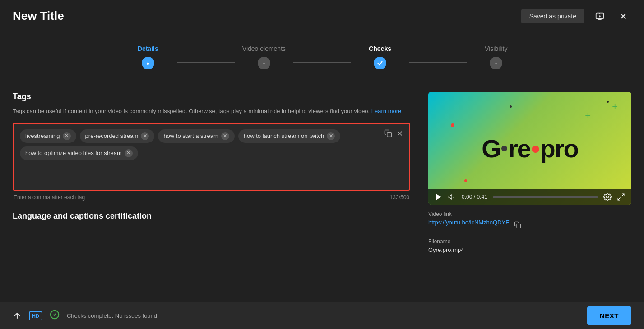 The height and width of the screenshot is (329, 644). What do you see at coordinates (469, 223) in the screenshot?
I see `video-link: https://youtu.be/icNMzhoQDYE` at bounding box center [469, 223].